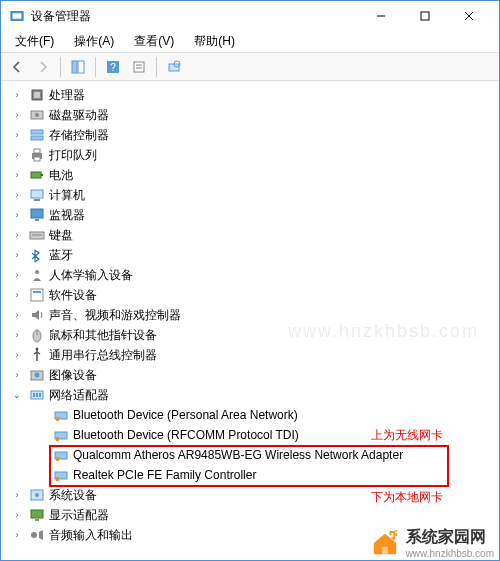 The height and width of the screenshot is (561, 500). What do you see at coordinates (254, 355) in the screenshot?
I see `tree-item: ›通用串行总线控制器` at bounding box center [254, 355].